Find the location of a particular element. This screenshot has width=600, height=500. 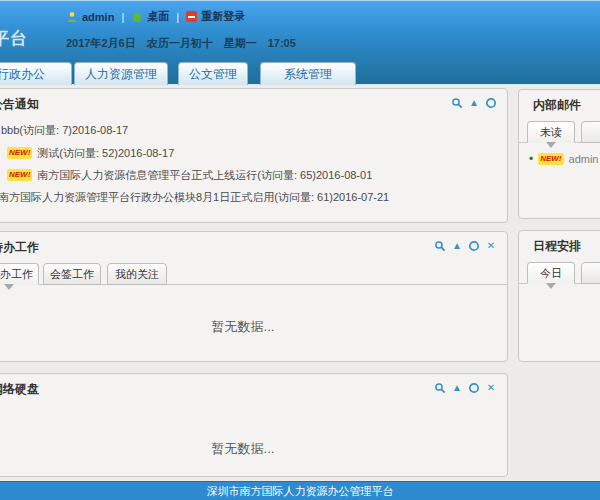

schedule-panel-title: 日程安排 is located at coordinates (557, 246).